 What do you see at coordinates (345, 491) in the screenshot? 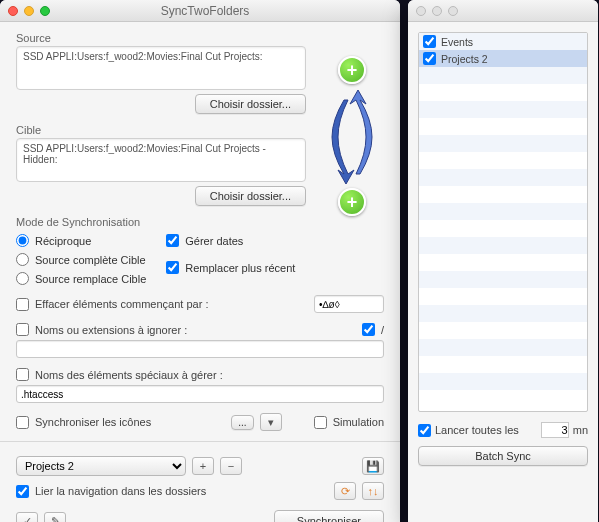
I see `refresh-icon: ⟳` at bounding box center [345, 491].